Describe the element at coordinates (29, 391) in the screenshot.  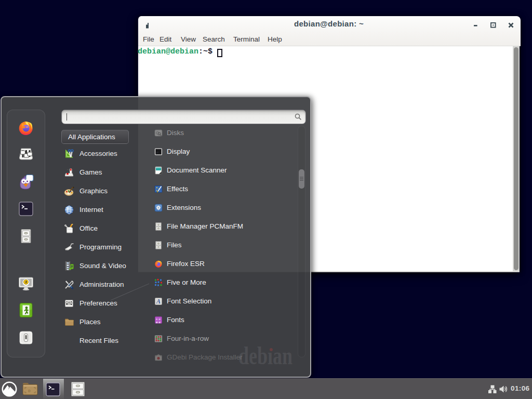
I see `svg-text: D` at that location.